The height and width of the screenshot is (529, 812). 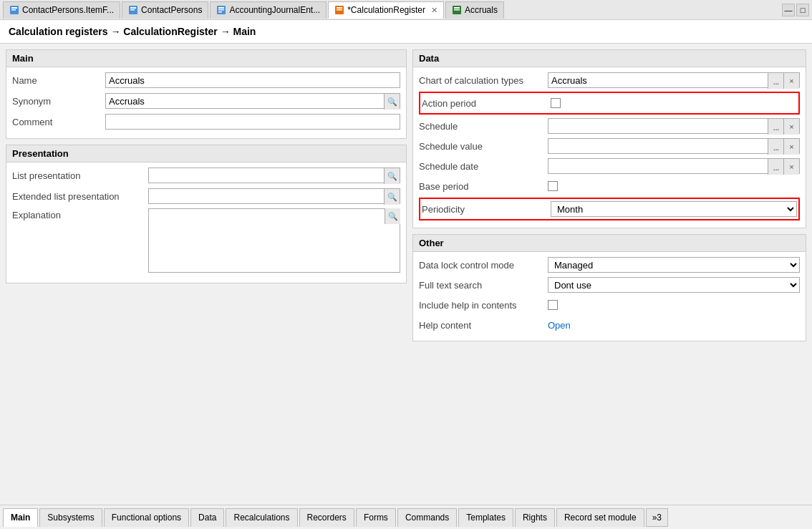 I want to click on bottom-tab-data: Data, so click(x=208, y=518).